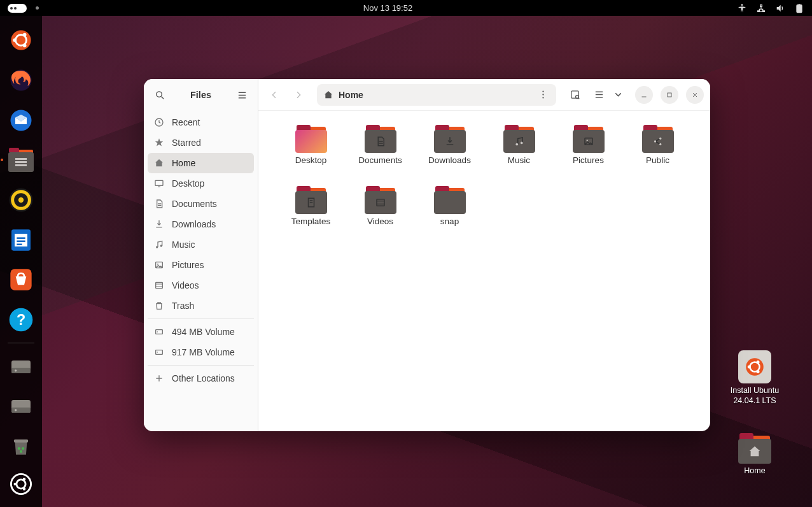  What do you see at coordinates (755, 378) in the screenshot?
I see `desktop-icon-install-ubuntu: Install Ubuntu24.04.1 LTS` at bounding box center [755, 378].